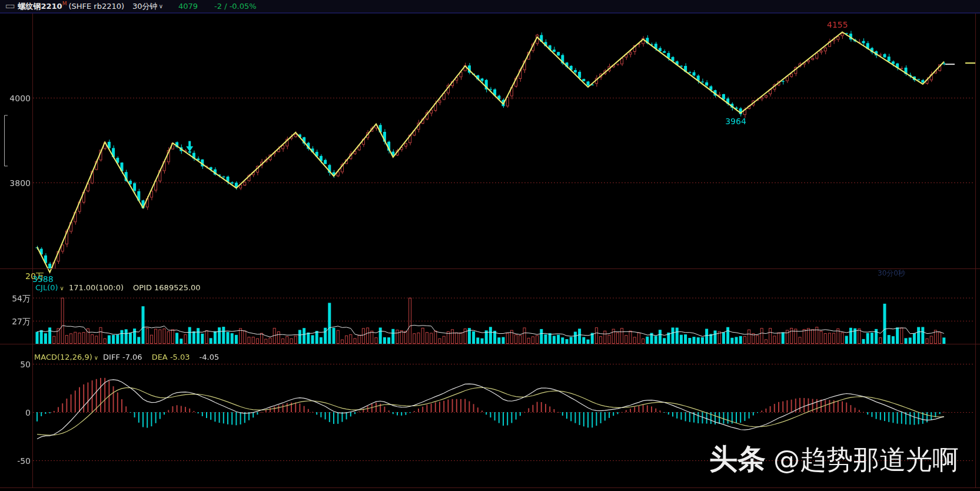 The width and height of the screenshot is (980, 491). I want to click on left-border, so click(33, 251).